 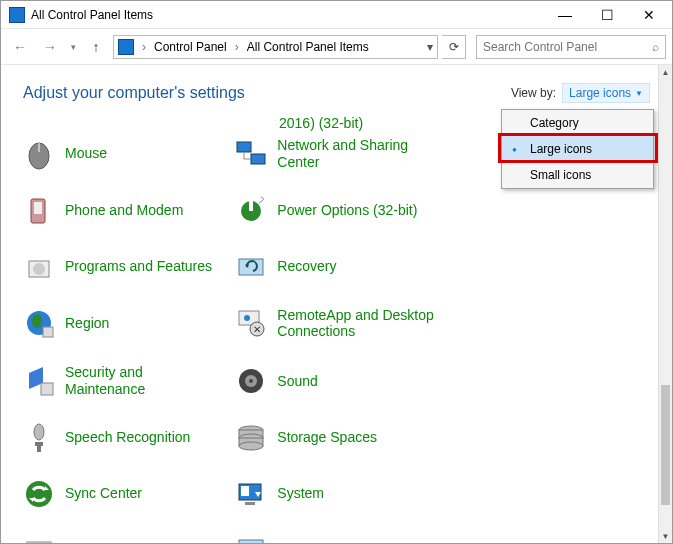 I want to click on control-panel-item: Troubleshooting, so click(x=336, y=539).